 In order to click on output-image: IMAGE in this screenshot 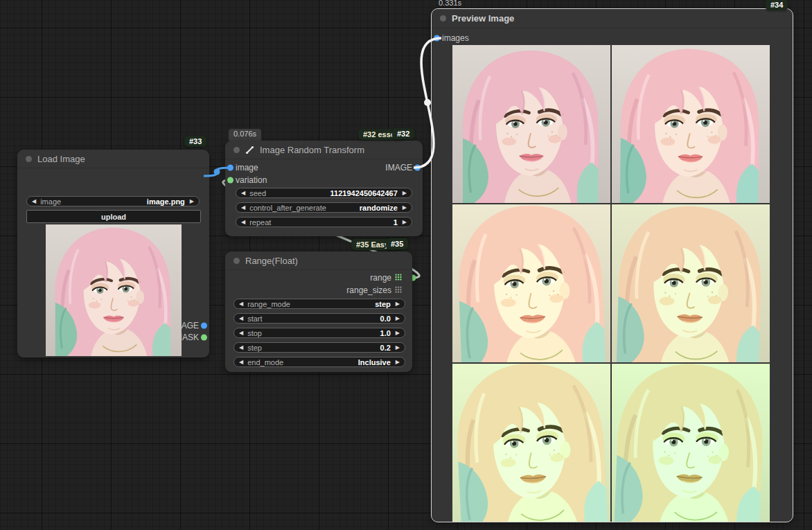, I will do `click(369, 168)`.